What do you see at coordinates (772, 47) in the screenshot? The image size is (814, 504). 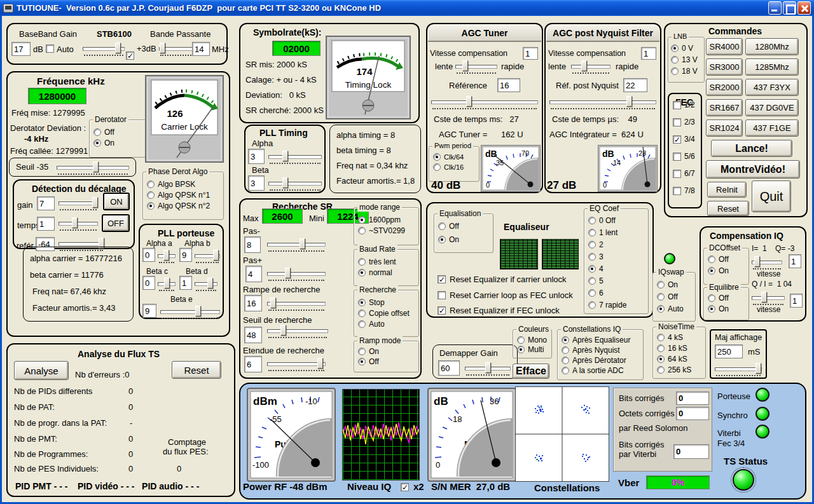 I see `freq-1280-button: 1280Mhz` at bounding box center [772, 47].